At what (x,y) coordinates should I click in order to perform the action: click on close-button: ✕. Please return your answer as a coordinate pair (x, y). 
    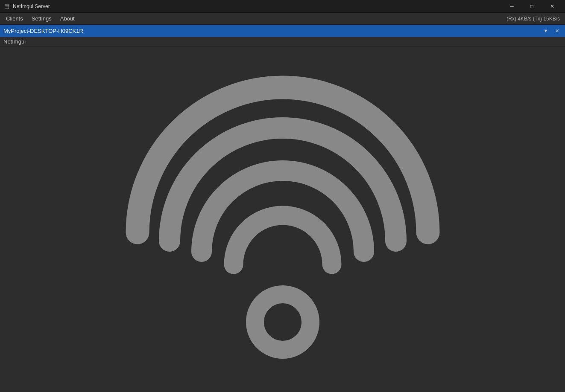
    Looking at the image, I should click on (552, 6).